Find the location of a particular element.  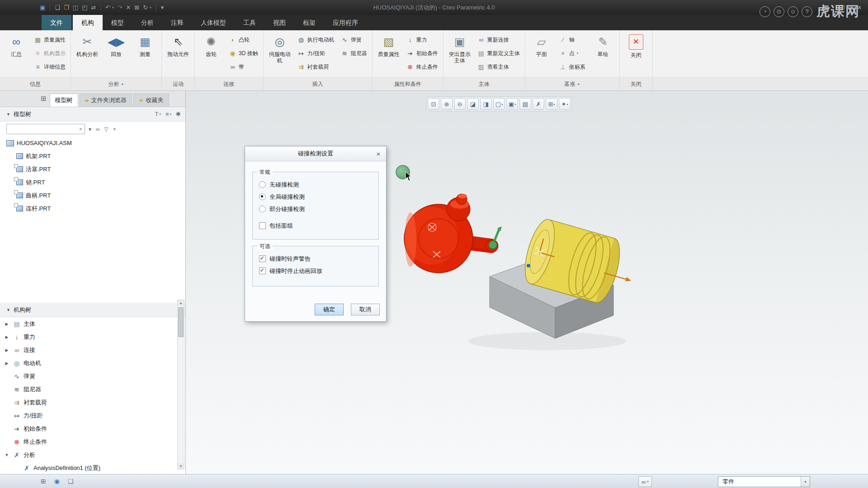

redo-icon: ↷ is located at coordinates (120, 7).